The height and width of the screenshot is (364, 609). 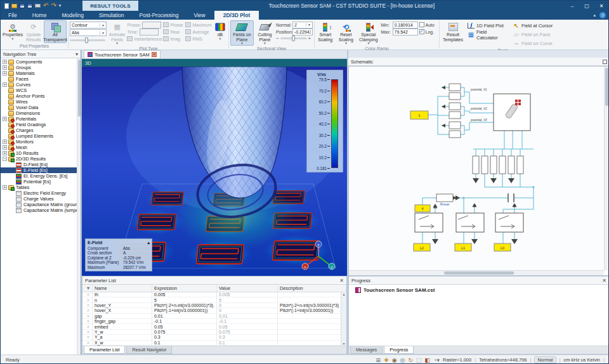 What do you see at coordinates (405, 32) in the screenshot?
I see `max-input` at bounding box center [405, 32].